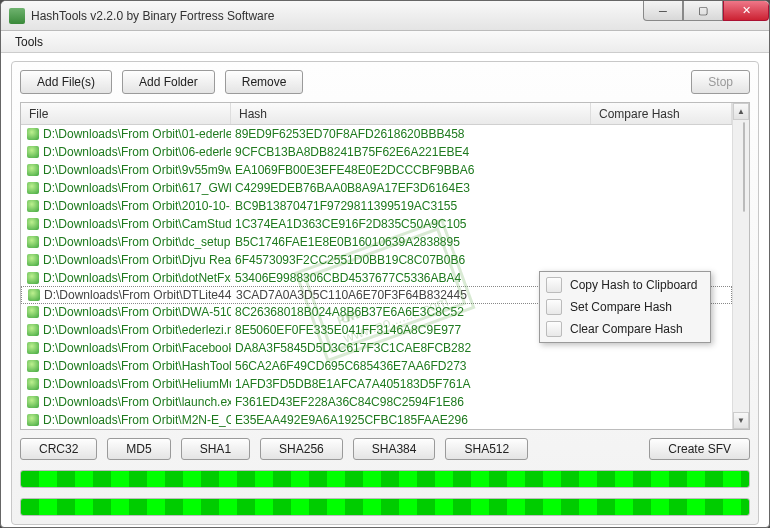 This screenshot has width=770, height=528. Describe the element at coordinates (411, 170) in the screenshot. I see `hash-value: EA1069FB00E3EFE48E0E2DCCCBF9BBA6` at that location.